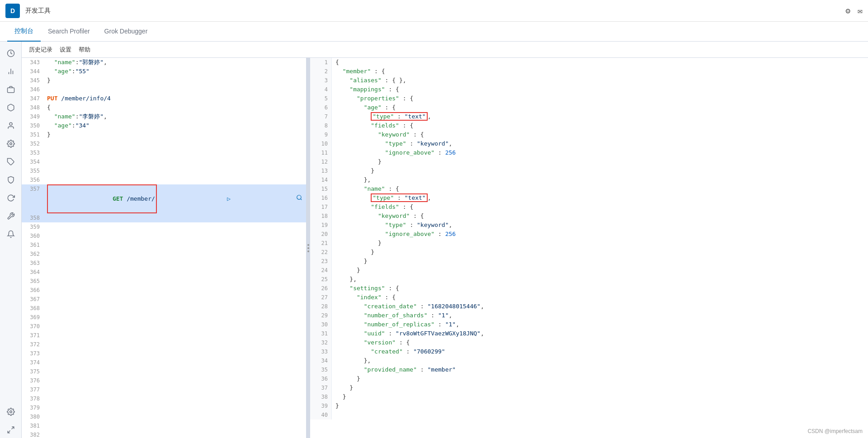 The width and height of the screenshot is (868, 438). What do you see at coordinates (11, 108) in the screenshot?
I see `sidebar-icon-box` at bounding box center [11, 108].